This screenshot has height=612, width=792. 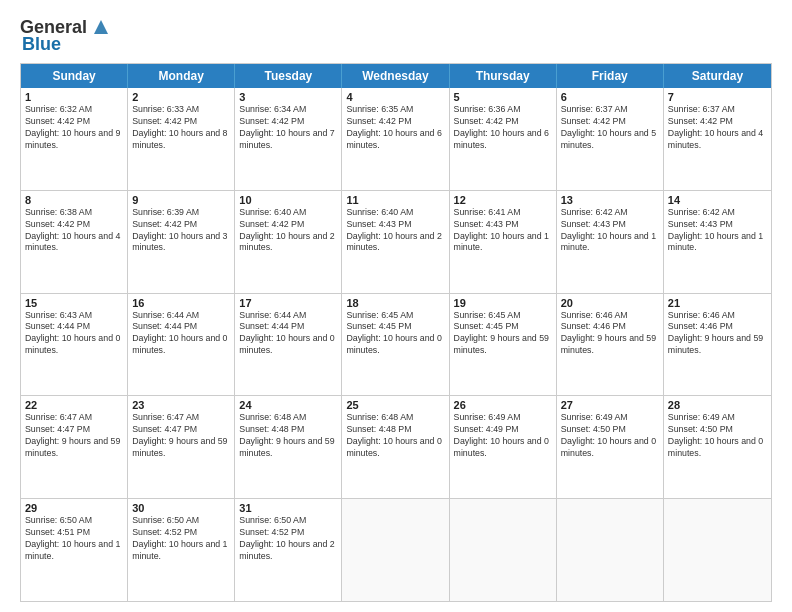 I want to click on header-day-tuesday: Tuesday, so click(x=288, y=76).